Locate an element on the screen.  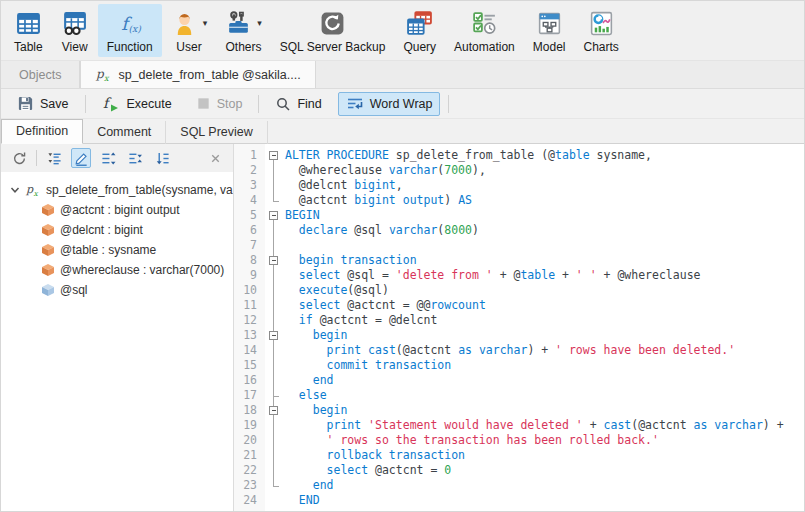
execute-label: Execute is located at coordinates (150, 104).